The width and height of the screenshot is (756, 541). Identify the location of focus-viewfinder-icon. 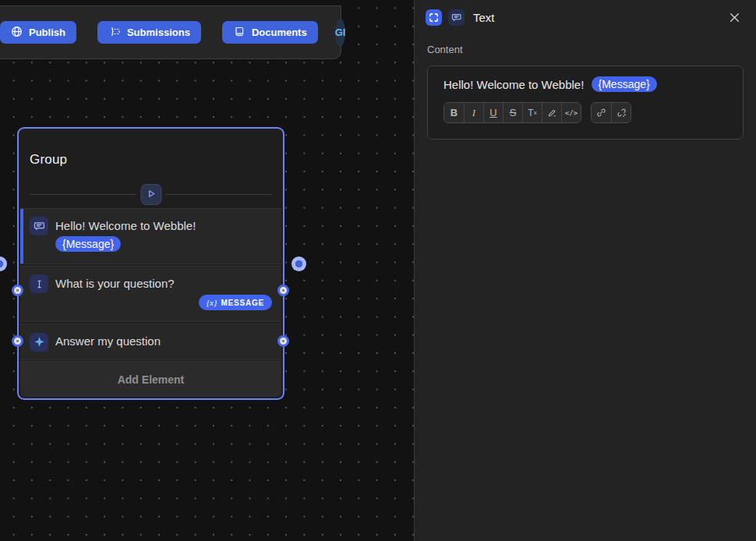
(433, 17).